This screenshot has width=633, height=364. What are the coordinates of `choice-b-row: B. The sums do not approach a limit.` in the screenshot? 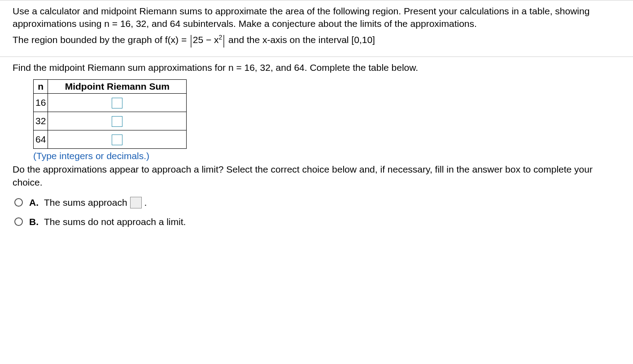 It's located at (318, 222).